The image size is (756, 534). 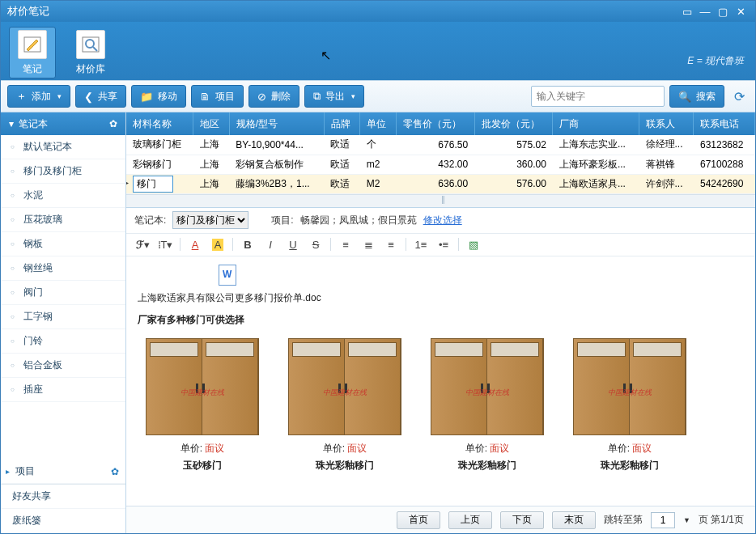 I want to click on ribbon-tab-library: 材价库, so click(x=91, y=53).